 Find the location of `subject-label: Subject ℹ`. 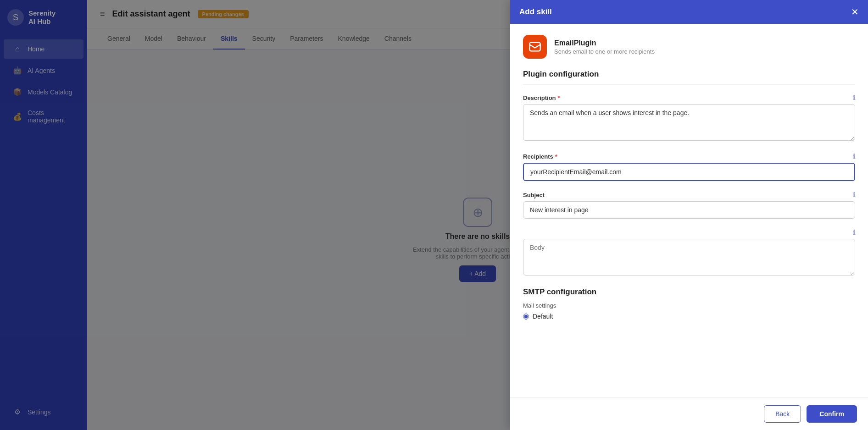

subject-label: Subject ℹ is located at coordinates (689, 195).